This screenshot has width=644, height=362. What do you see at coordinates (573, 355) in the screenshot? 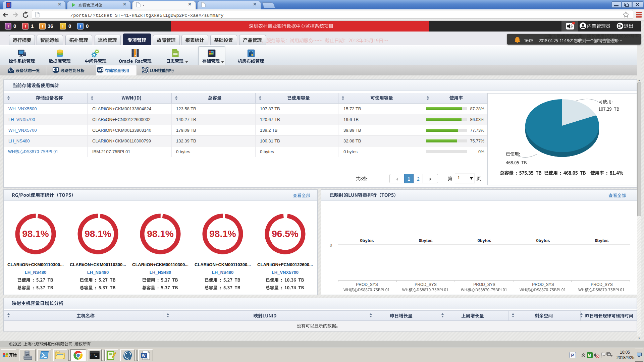
I see `svg-text: P` at bounding box center [573, 355].